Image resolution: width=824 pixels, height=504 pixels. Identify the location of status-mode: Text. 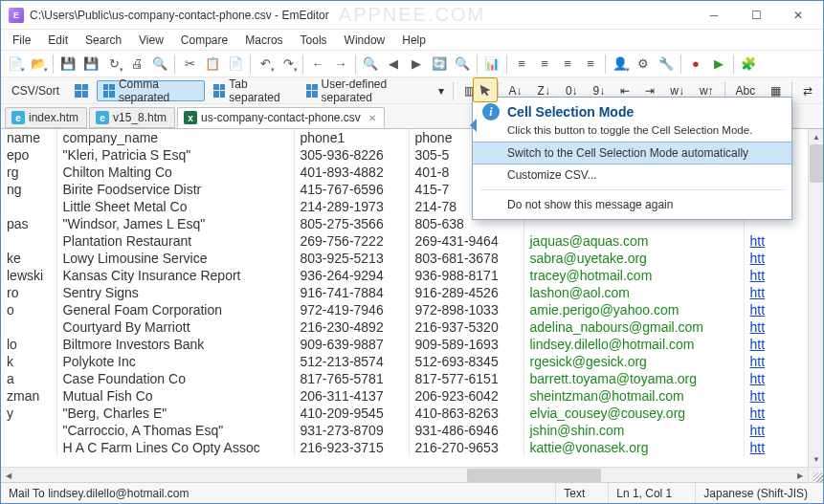
(574, 493).